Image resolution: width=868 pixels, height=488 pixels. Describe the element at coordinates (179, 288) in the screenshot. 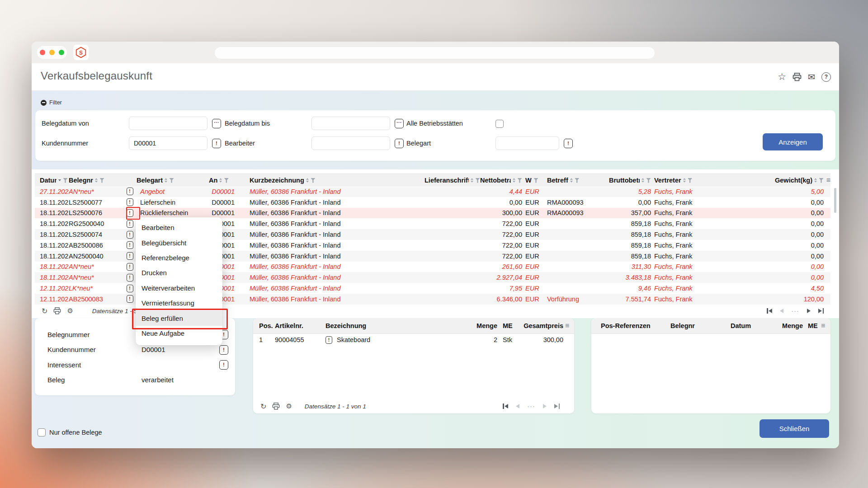

I see `context-menu-item: Weiterverarbeiten` at that location.